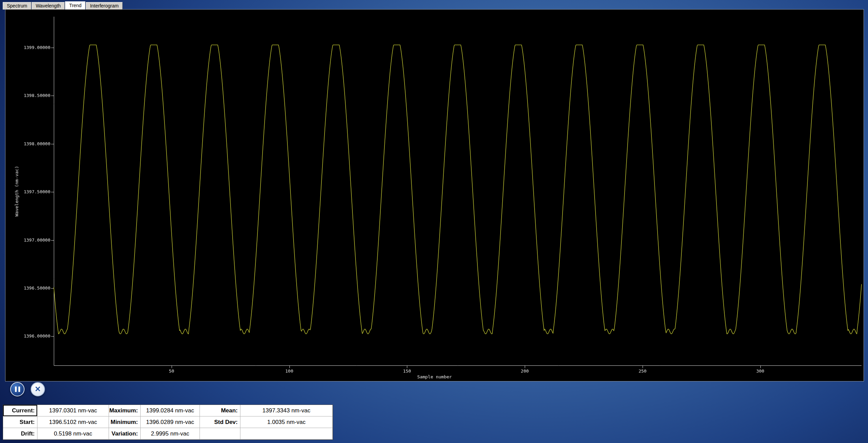 The height and width of the screenshot is (443, 868). Describe the element at coordinates (220, 434) in the screenshot. I see `stat-label` at that location.